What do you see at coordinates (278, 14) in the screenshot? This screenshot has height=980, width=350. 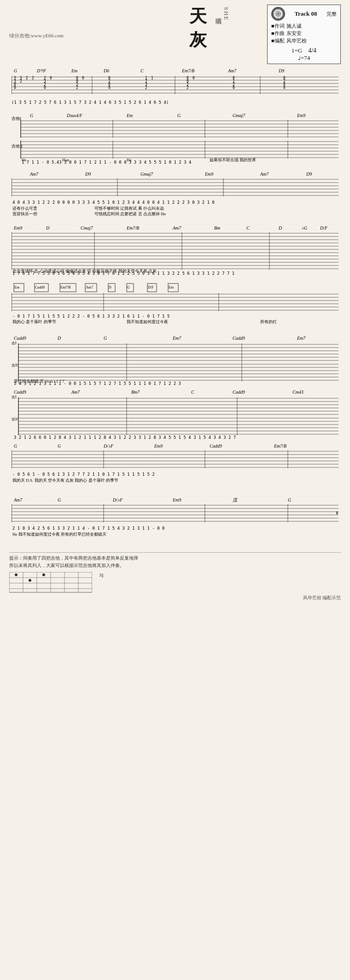 I see `cd-icon` at bounding box center [278, 14].